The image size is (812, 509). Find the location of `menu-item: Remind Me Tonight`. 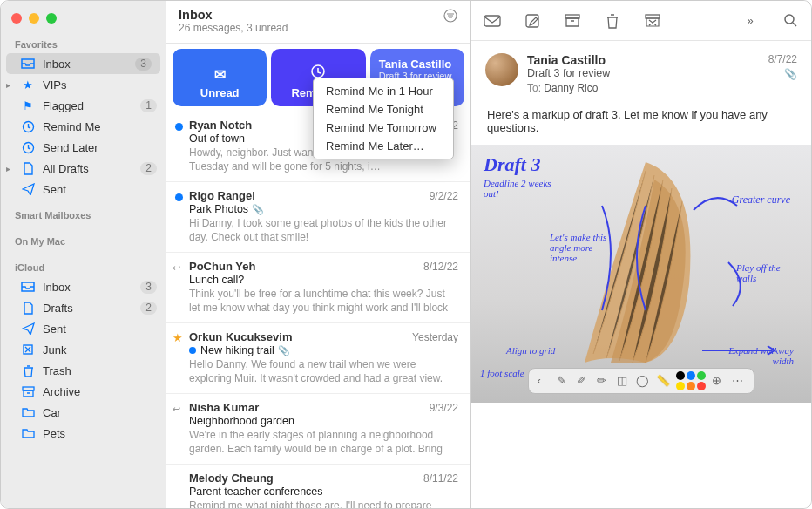

menu-item: Remind Me Tonight is located at coordinates (383, 110).